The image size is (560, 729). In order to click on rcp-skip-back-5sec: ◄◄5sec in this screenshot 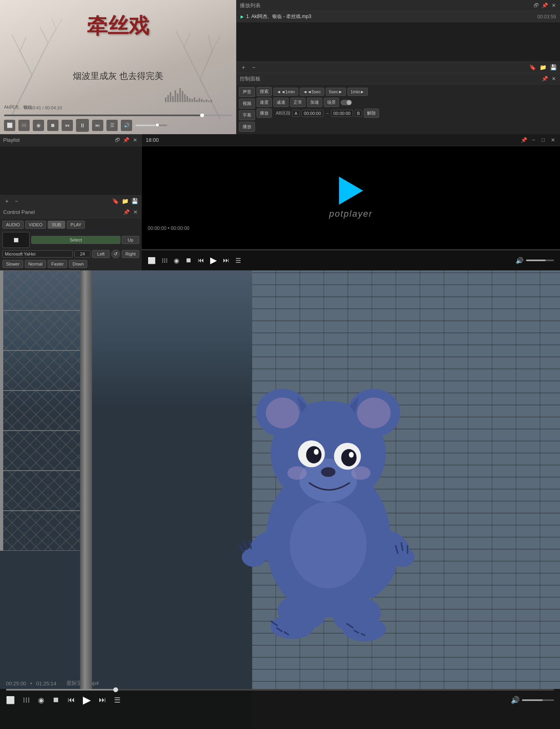, I will do `click(312, 92)`.